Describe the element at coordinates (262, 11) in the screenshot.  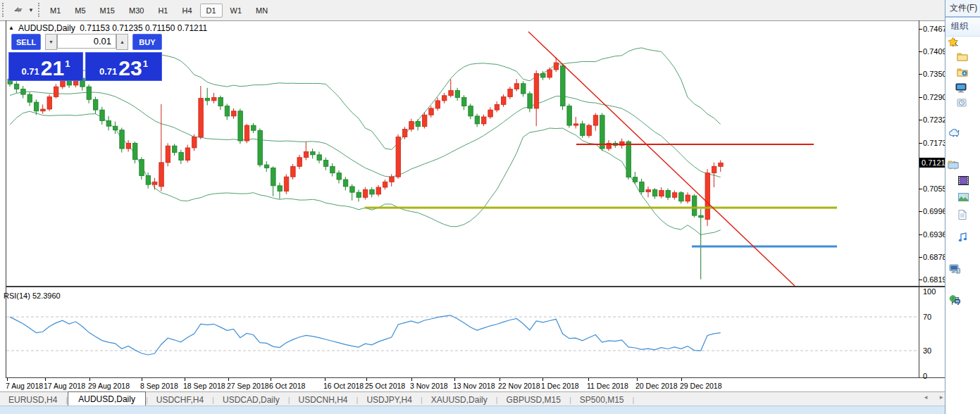
I see `timeframe-button-mn: MN` at that location.